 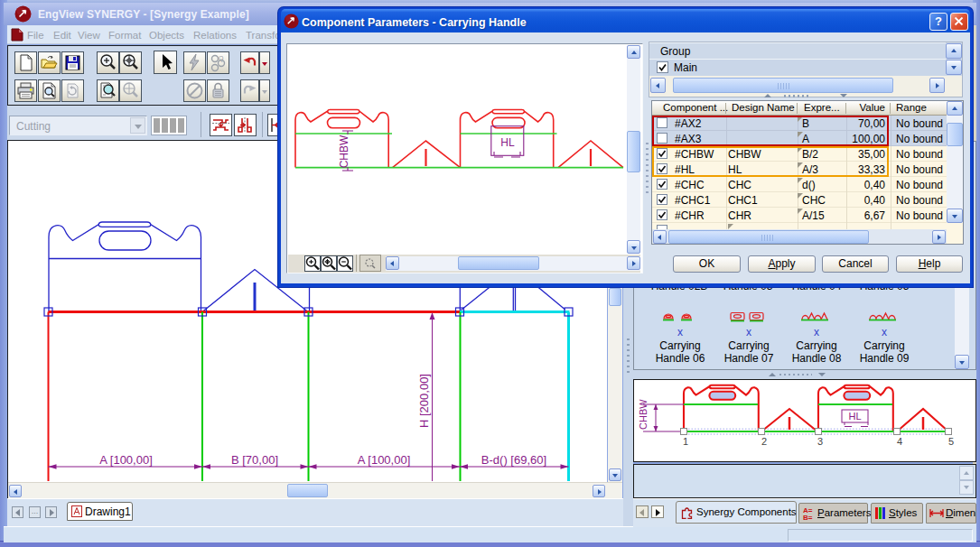 What do you see at coordinates (514, 460) in the screenshot?
I see `svg-text: B-d() [69,60]` at bounding box center [514, 460].